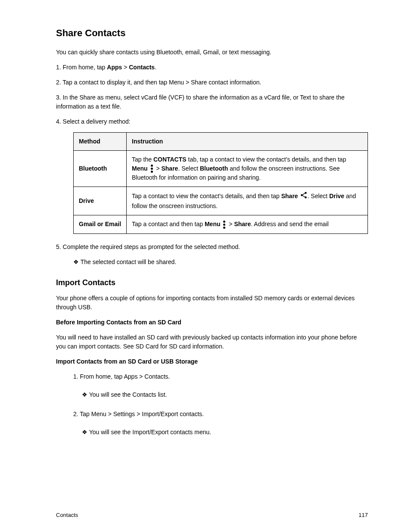  What do you see at coordinates (221, 224) in the screenshot?
I see `table-row: Gmail or Email Tap a contact and then ta…` at bounding box center [221, 224].